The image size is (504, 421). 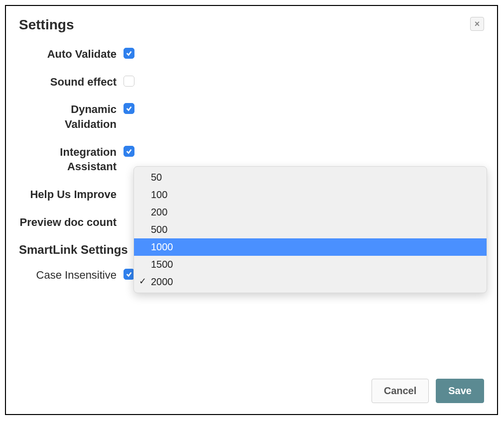 What do you see at coordinates (310, 265) in the screenshot?
I see `dropdown-option: 1500` at bounding box center [310, 265].